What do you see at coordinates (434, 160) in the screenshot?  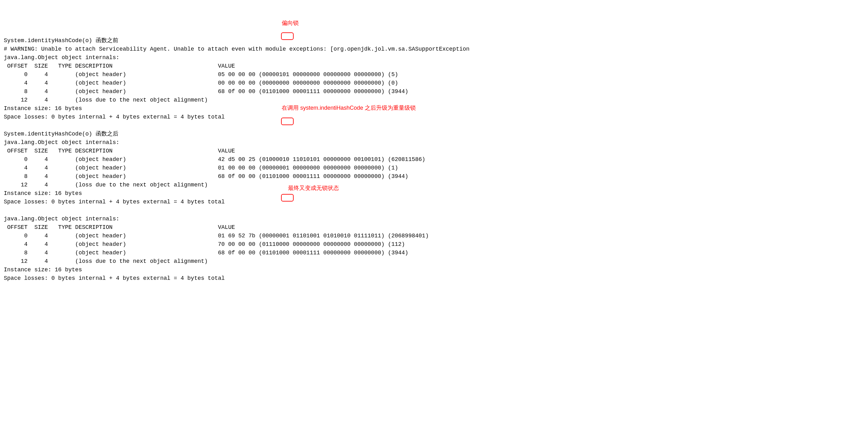 I see `table-row: 0 4 (object header) 42 d5 00 25 (0100001…` at bounding box center [434, 160].